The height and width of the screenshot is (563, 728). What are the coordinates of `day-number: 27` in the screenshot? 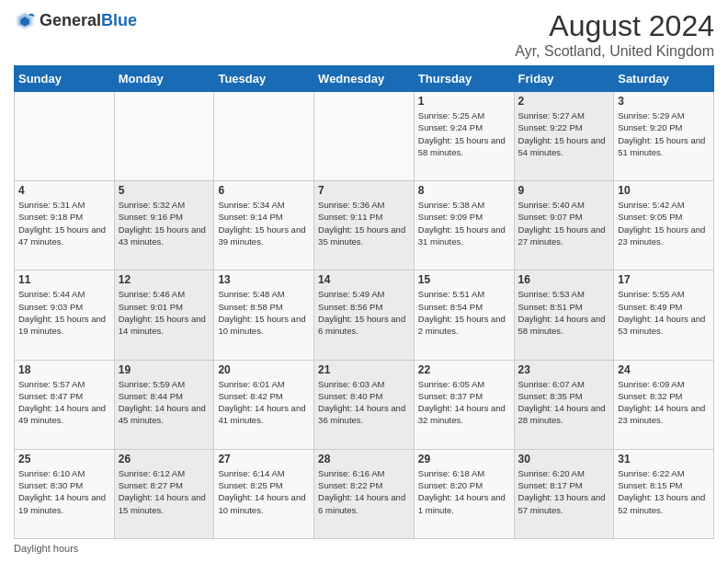 It's located at (264, 459).